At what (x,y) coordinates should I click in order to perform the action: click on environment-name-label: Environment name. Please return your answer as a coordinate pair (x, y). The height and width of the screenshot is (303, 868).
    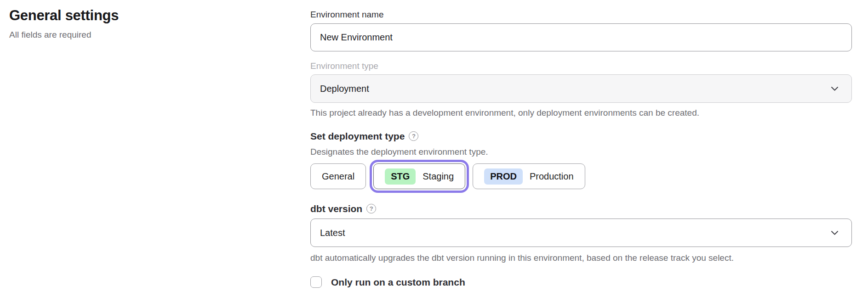
    Looking at the image, I should click on (581, 15).